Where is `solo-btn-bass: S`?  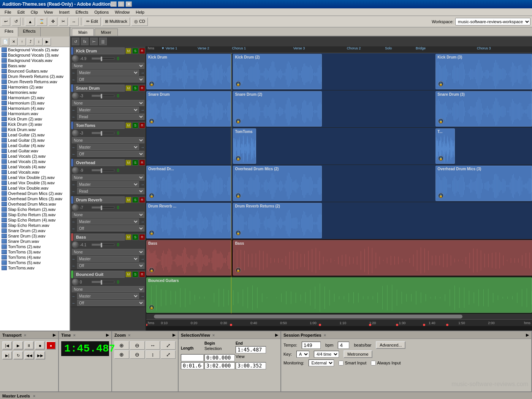
solo-btn-bass: S is located at coordinates (135, 237).